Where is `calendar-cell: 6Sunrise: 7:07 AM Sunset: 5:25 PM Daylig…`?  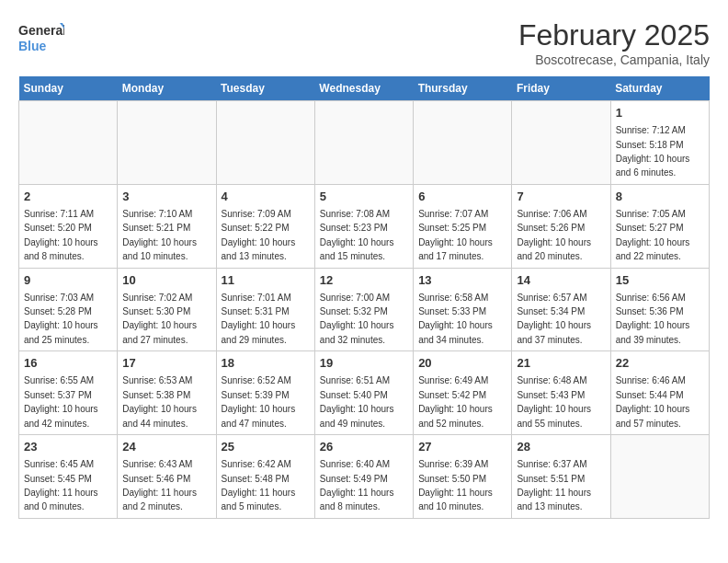 calendar-cell: 6Sunrise: 7:07 AM Sunset: 5:25 PM Daylig… is located at coordinates (463, 226).